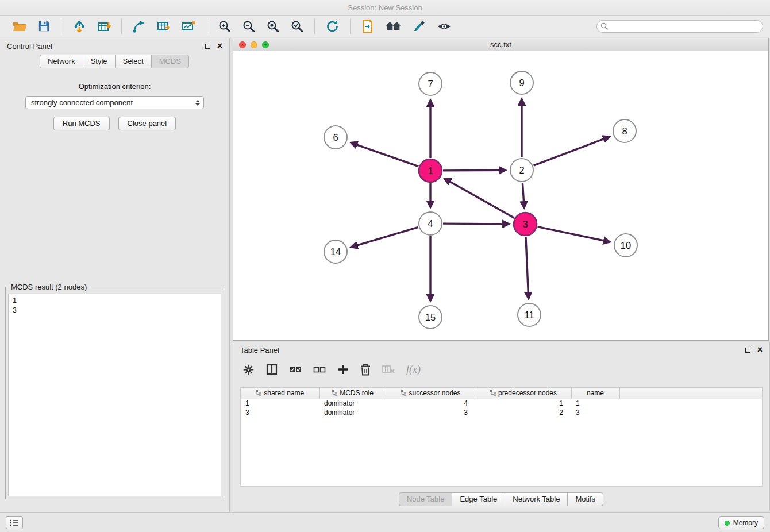 This screenshot has height=532, width=770. What do you see at coordinates (595, 413) in the screenshot?
I see `cell-name: 3` at bounding box center [595, 413].